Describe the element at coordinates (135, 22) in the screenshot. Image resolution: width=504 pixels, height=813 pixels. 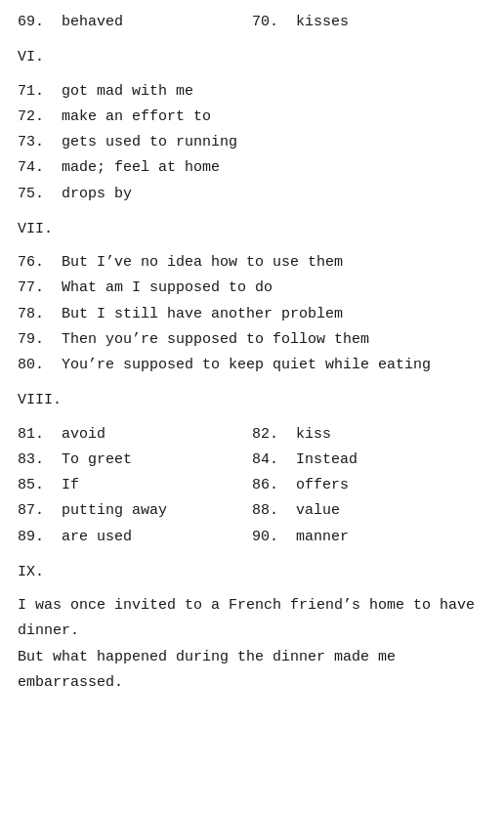
I see `col-left: 69. behaved` at that location.